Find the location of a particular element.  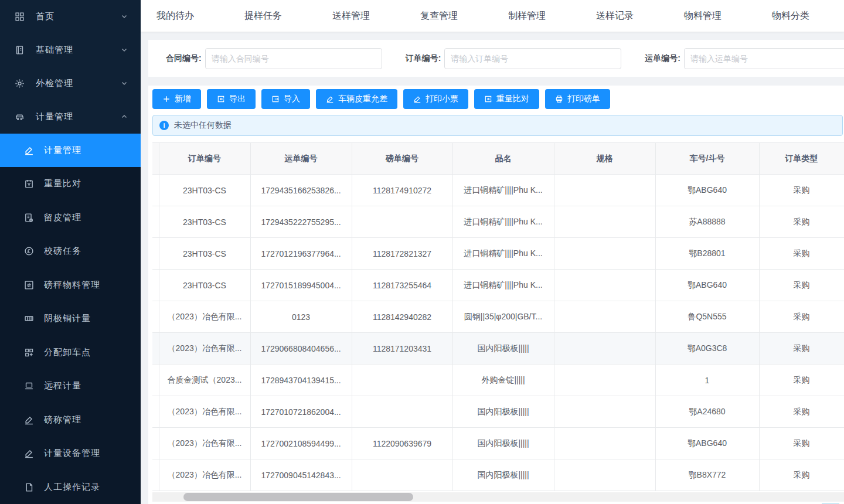

print-receipt-button: 打印小票 is located at coordinates (436, 99).